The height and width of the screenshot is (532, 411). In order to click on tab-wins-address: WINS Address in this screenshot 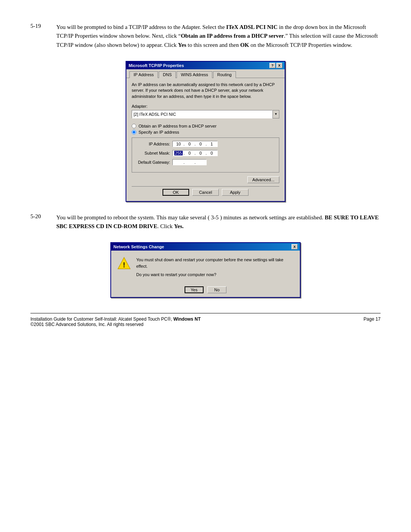, I will do `click(194, 75)`.